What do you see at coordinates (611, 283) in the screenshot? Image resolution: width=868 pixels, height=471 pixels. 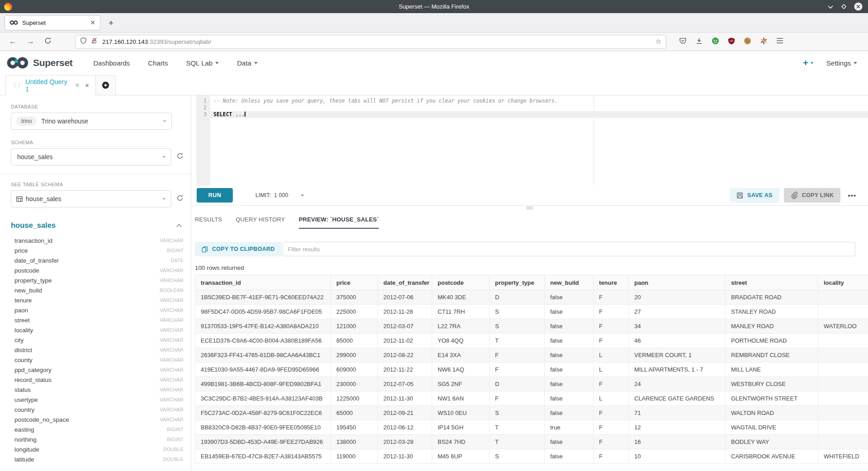 I see `column-header: tenure` at bounding box center [611, 283].